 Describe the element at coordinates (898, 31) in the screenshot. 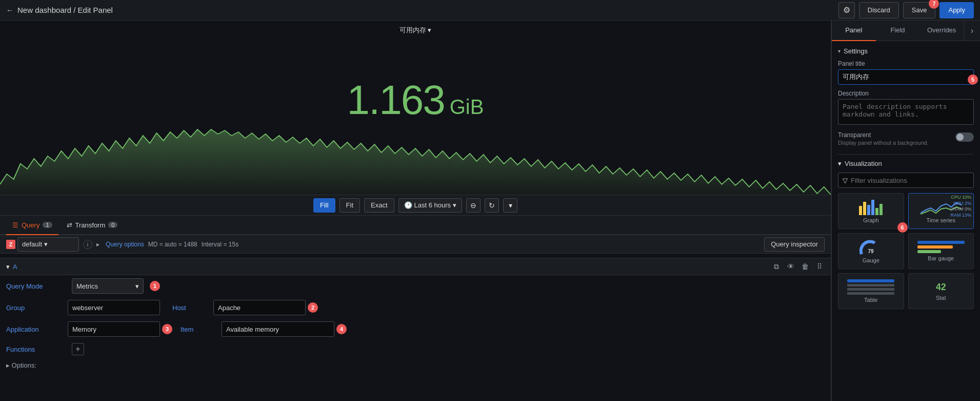

I see `tab-field: Field` at that location.